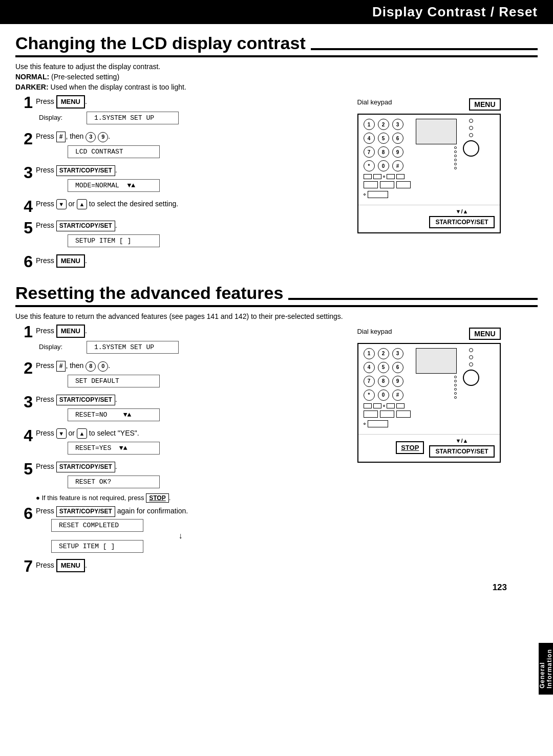  What do you see at coordinates (71, 261) in the screenshot?
I see `key-menu-2: MENU` at bounding box center [71, 261].